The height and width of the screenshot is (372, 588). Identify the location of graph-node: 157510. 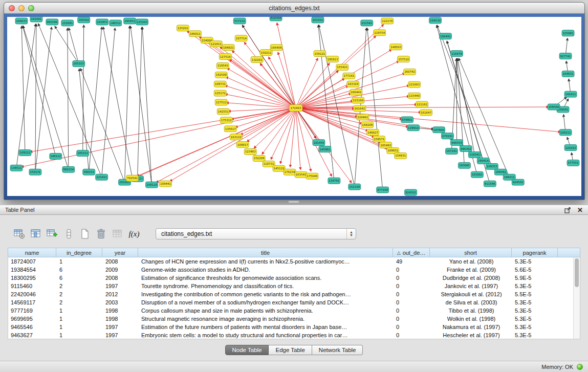
(404, 59).